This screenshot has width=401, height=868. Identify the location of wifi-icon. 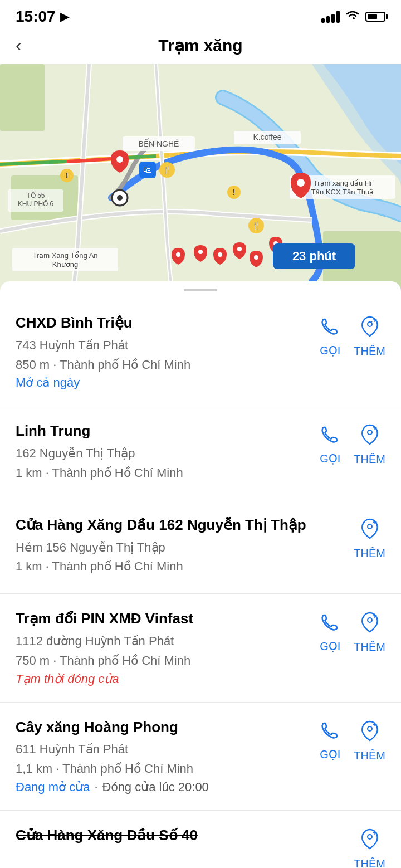
(353, 17).